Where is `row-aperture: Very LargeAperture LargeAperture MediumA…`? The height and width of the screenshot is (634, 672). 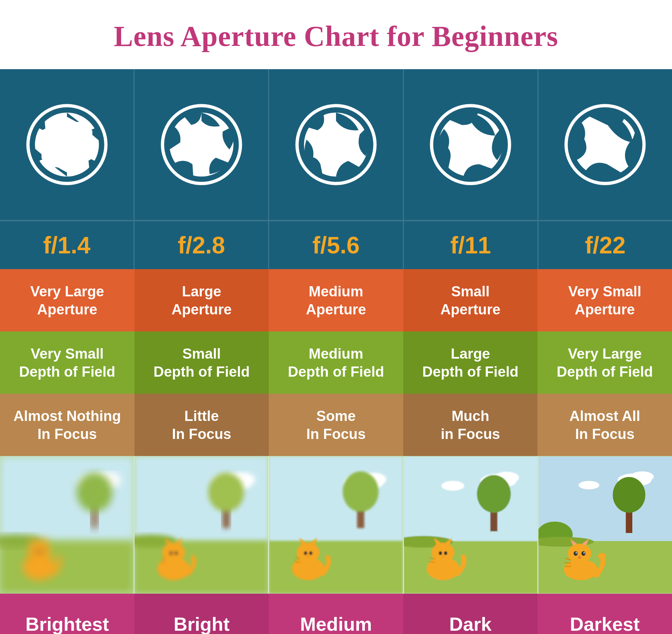
row-aperture: Very LargeAperture LargeAperture MediumA… is located at coordinates (336, 300).